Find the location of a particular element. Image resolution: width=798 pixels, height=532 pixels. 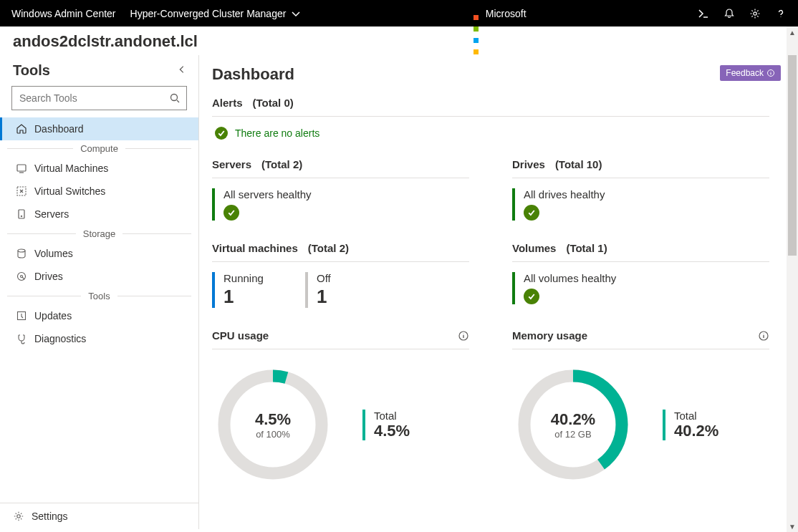

context-label: Hyper-Converged Cluster Manager is located at coordinates (208, 14).